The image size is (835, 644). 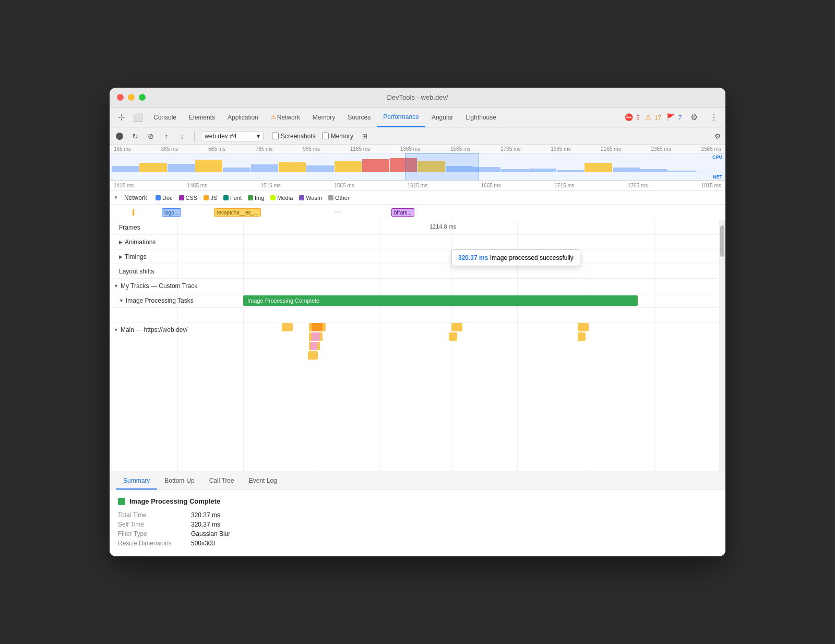 What do you see at coordinates (151, 136) in the screenshot?
I see `clear-button: ⊘` at bounding box center [151, 136].